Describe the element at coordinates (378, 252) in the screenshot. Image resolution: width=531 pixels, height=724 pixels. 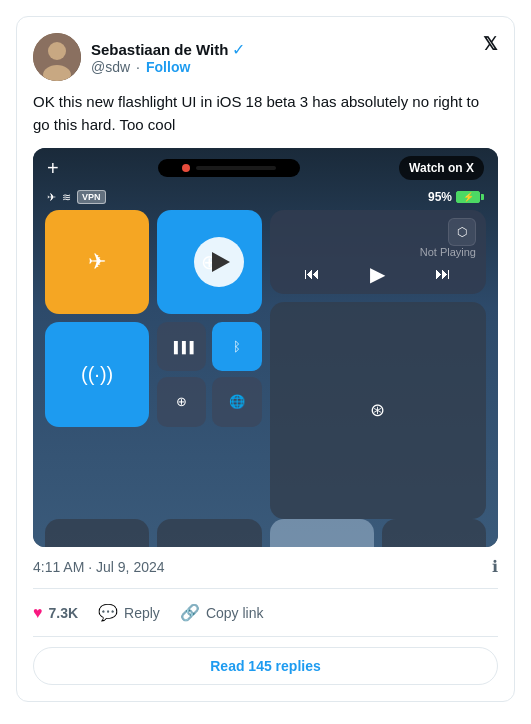
I see `not-playing-label: Not Playing` at that location.